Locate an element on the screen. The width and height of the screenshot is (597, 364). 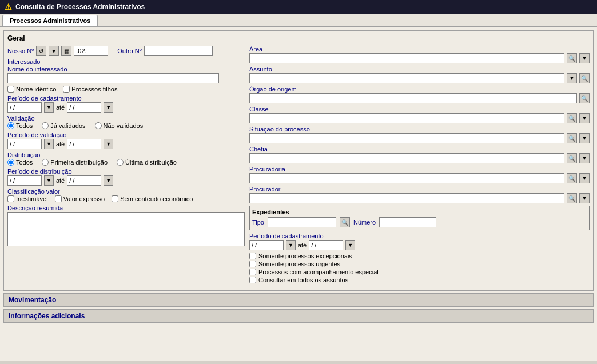
nosso-num-row: Nosso Nº ↺ ▼ ▦ .02. Outro Nº is located at coordinates (126, 51).